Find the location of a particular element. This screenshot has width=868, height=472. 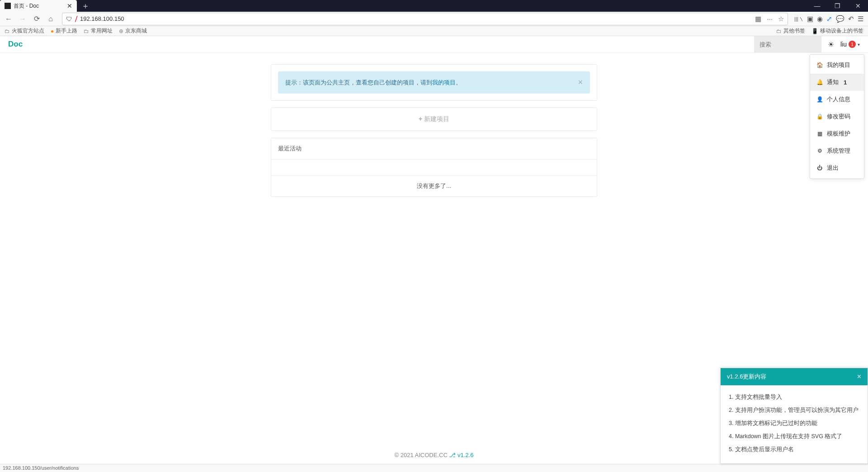

changelog-item: 4. Markdown 图片上传现在支持 SVG 格式了 is located at coordinates (797, 436).